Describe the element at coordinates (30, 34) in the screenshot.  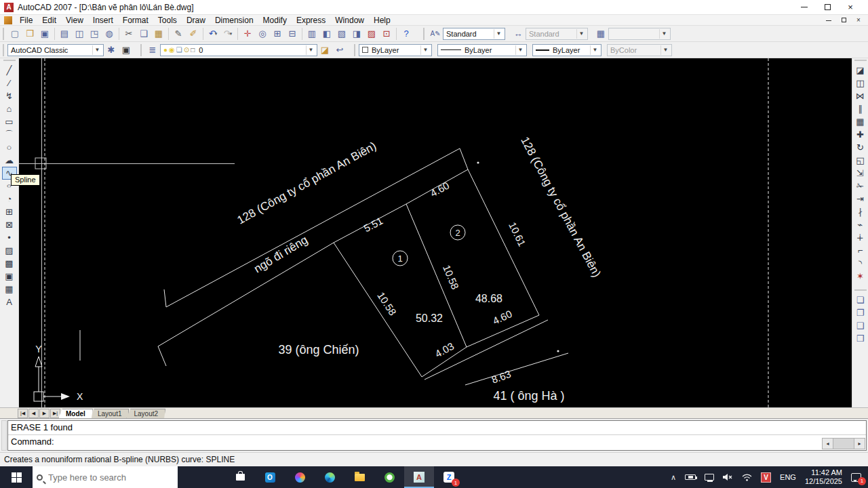
I see `open-button: ❒` at that location.